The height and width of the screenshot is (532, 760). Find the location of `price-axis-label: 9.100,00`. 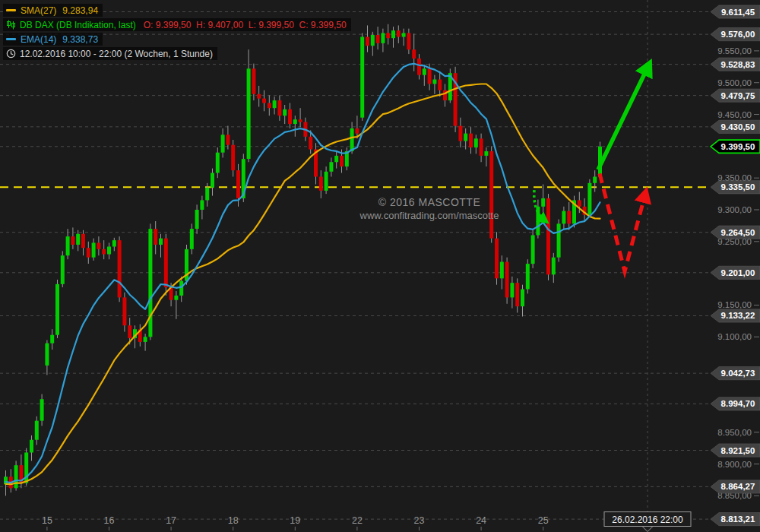

price-axis-label: 9.100,00 is located at coordinates (734, 337).